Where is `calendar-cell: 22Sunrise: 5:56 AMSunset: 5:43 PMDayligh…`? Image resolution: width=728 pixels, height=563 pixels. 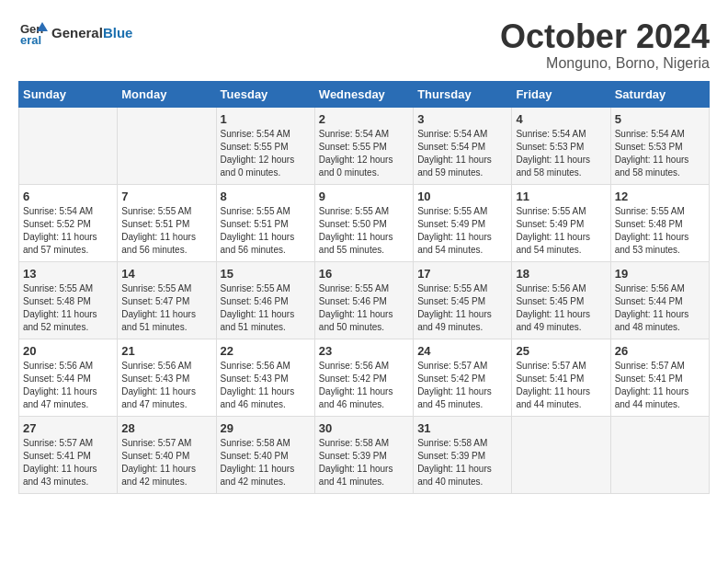 calendar-cell: 22Sunrise: 5:56 AMSunset: 5:43 PMDayligh… is located at coordinates (265, 377).